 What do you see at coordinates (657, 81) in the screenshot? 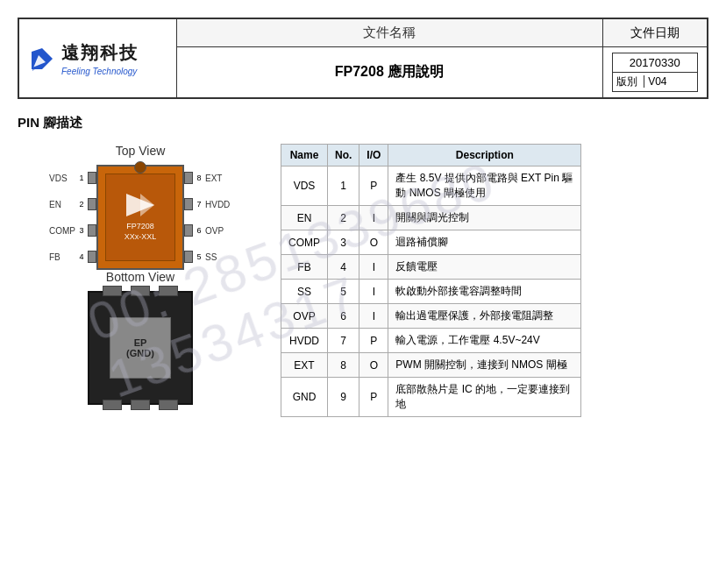
I see `version-value: V04` at bounding box center [657, 81].